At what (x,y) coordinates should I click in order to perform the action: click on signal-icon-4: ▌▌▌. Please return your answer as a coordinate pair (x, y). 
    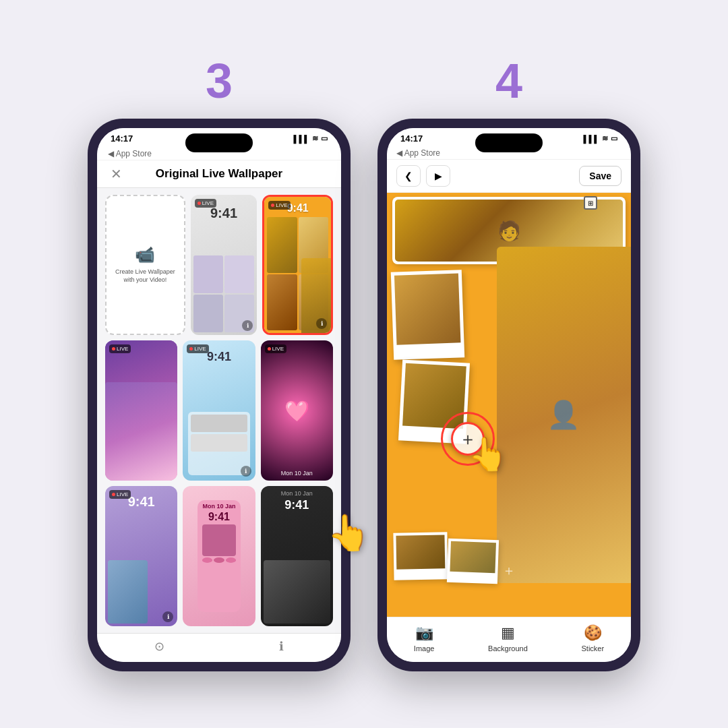
    Looking at the image, I should click on (592, 139).